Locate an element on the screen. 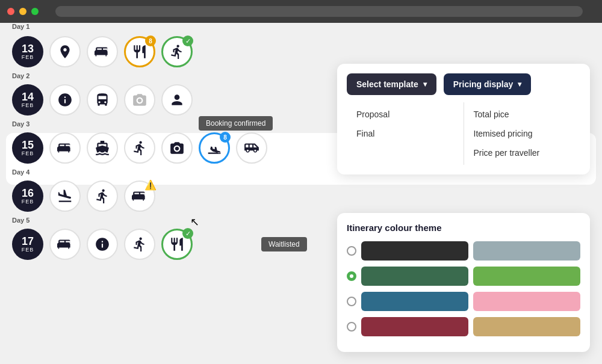 The height and width of the screenshot is (364, 602). day1-restaurant-badge: 8 is located at coordinates (150, 41).